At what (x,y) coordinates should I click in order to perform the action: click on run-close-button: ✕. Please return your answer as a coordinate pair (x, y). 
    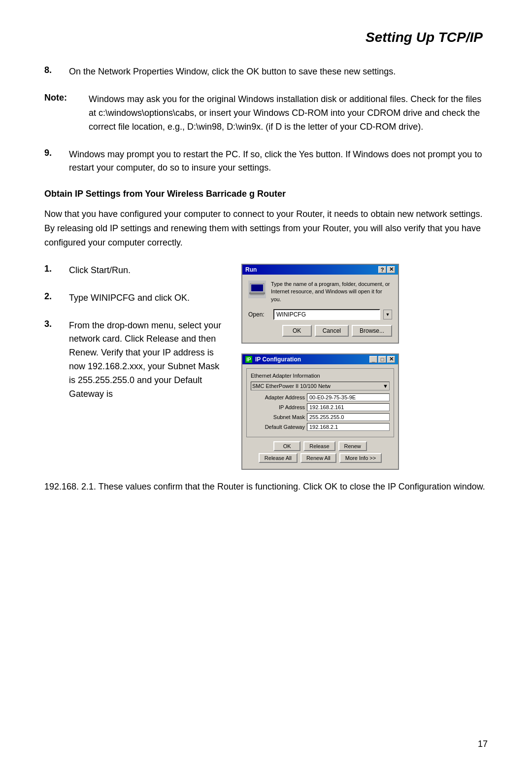
    Looking at the image, I should click on (391, 270).